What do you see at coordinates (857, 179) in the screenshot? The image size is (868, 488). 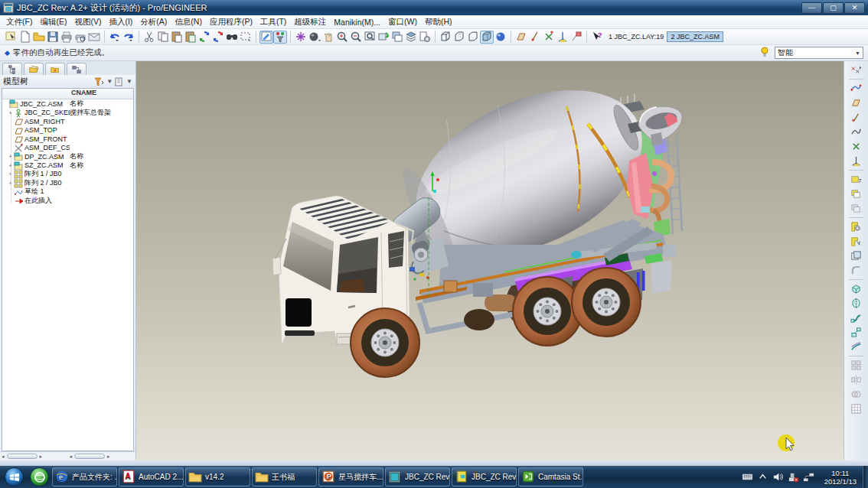 I see `layer-a-button: 7` at bounding box center [857, 179].